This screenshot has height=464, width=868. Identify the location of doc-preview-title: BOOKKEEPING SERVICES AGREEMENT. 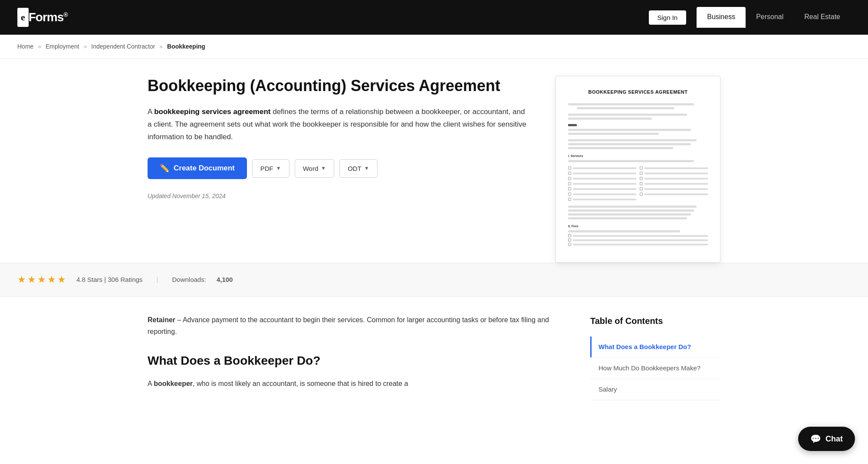
(638, 92).